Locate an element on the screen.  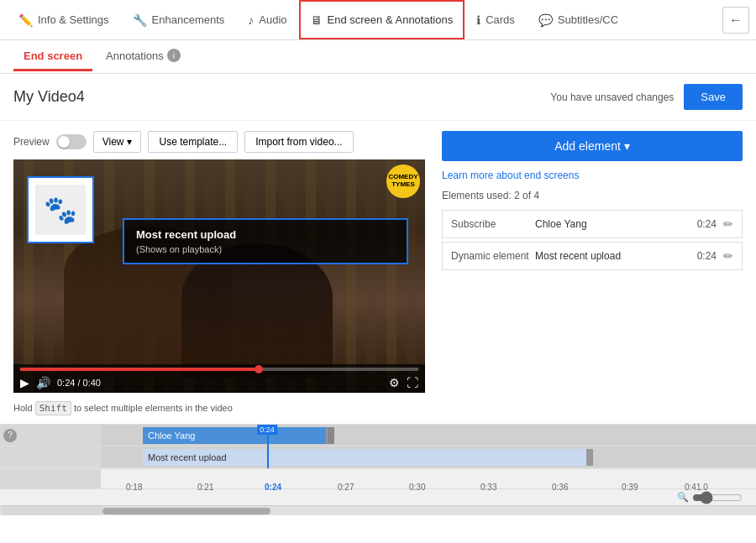
zoom-out-icon: 🔍 is located at coordinates (683, 497).